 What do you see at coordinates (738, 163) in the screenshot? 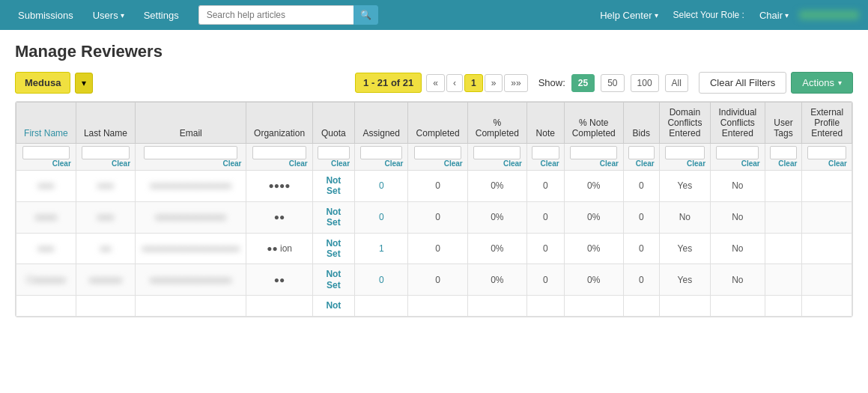
I see `filter-clear-individual: Clear` at bounding box center [738, 163].